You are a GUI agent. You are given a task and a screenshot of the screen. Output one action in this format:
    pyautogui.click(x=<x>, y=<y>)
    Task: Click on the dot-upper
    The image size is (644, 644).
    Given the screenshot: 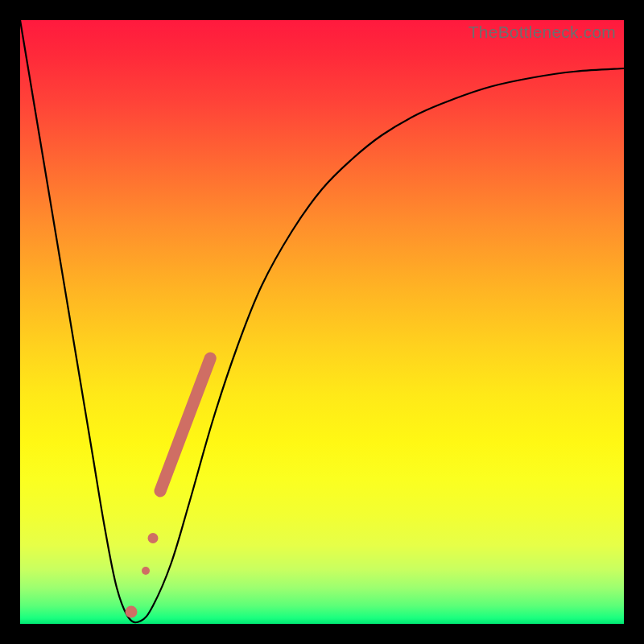 What is the action you would take?
    pyautogui.click(x=153, y=538)
    